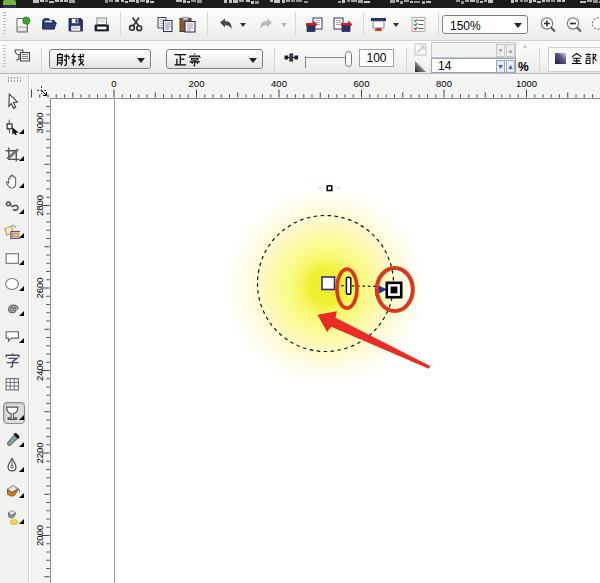 The height and width of the screenshot is (583, 600). I want to click on svg-text: 600, so click(362, 84).